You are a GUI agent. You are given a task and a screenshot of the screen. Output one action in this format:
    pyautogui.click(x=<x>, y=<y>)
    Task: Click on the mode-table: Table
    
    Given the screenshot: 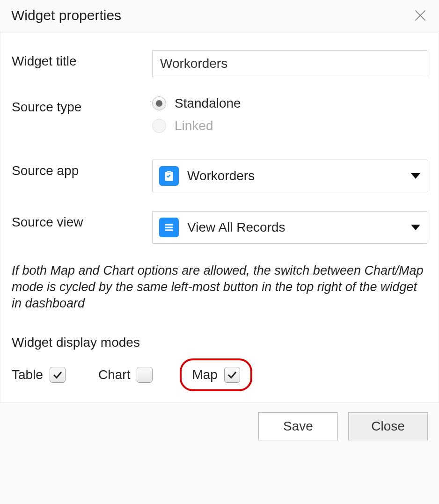 What is the action you would take?
    pyautogui.click(x=38, y=375)
    